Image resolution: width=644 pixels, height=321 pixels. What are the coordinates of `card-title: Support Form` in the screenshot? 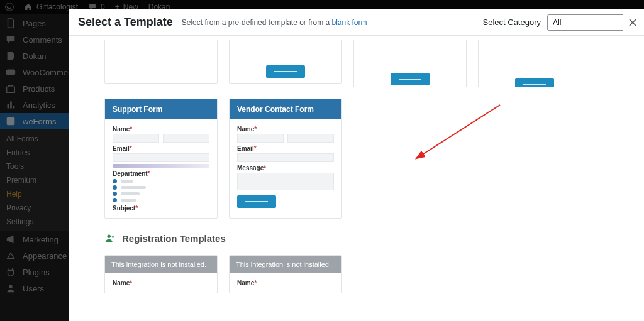 It's located at (161, 109).